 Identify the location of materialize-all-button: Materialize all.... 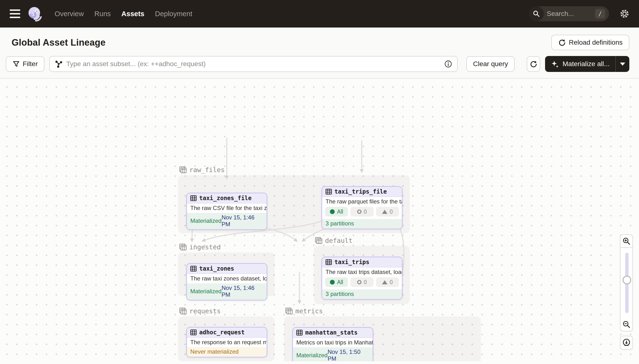
(580, 64).